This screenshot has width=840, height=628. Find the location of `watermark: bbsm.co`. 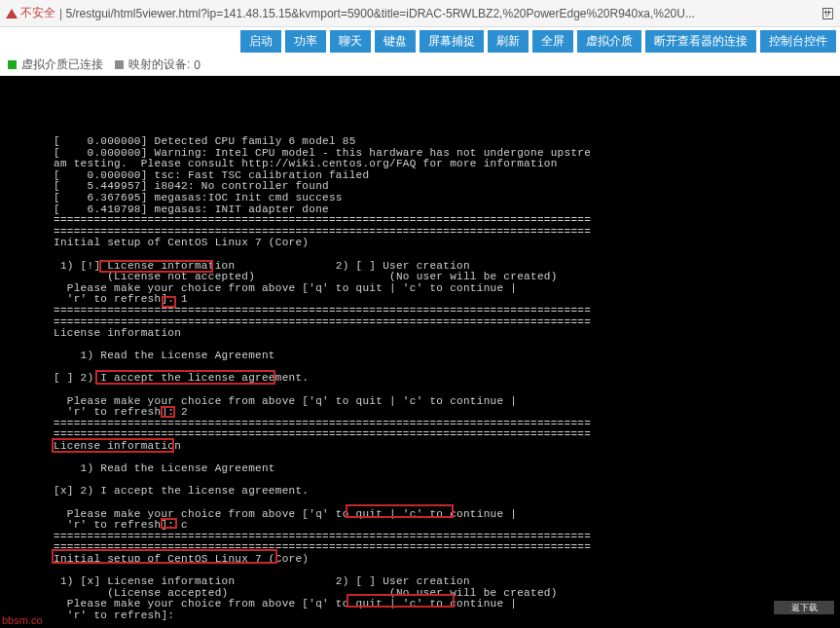

watermark: bbsm.co is located at coordinates (22, 620).